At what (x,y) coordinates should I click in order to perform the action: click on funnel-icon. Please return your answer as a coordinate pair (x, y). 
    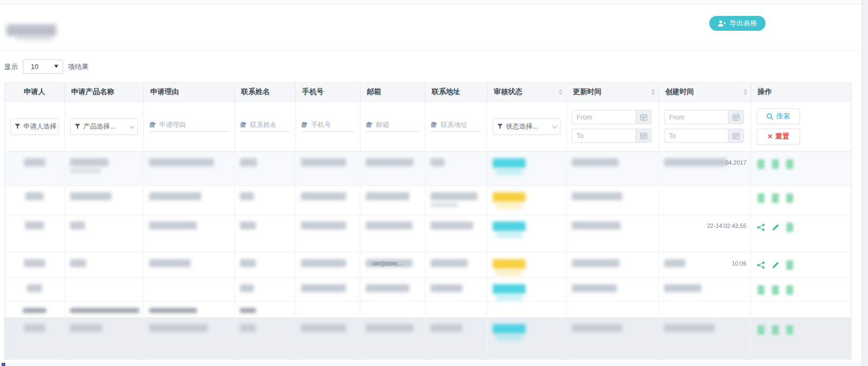
    Looking at the image, I should click on (78, 126).